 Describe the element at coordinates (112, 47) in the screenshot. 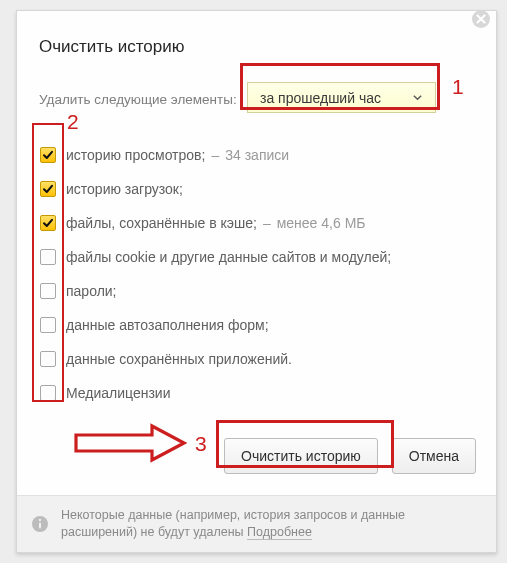

I see `dialog-title: Очистить историю` at that location.